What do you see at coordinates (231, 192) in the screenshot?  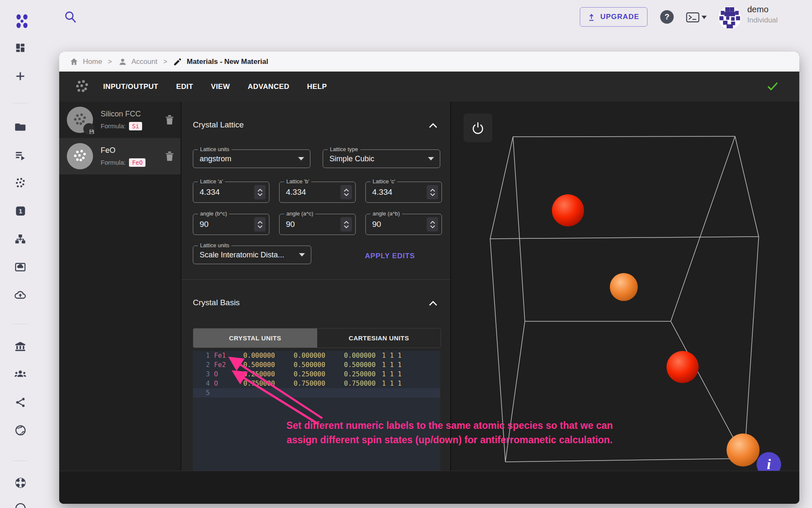 I see `number-field: Lattice 'a' 4.334` at bounding box center [231, 192].